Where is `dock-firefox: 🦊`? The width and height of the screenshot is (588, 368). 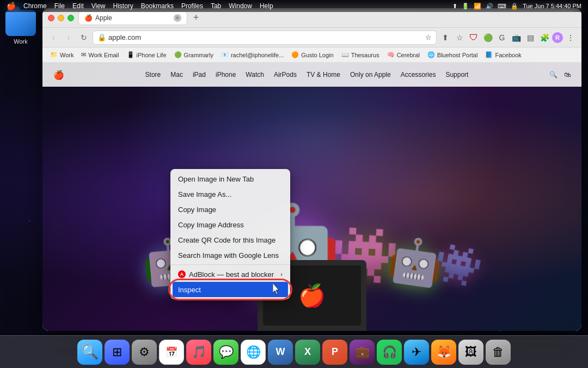
dock-firefox: 🦊 is located at coordinates (444, 352).